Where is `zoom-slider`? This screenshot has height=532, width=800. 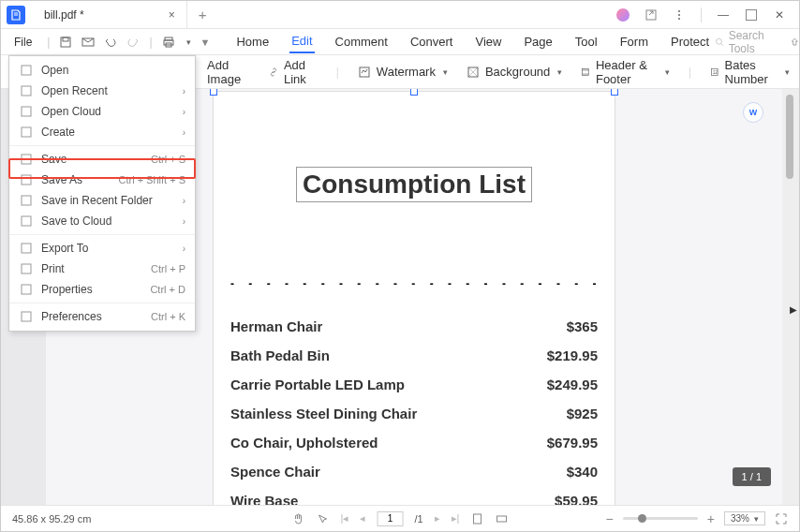
zoom-slider is located at coordinates (660, 519).